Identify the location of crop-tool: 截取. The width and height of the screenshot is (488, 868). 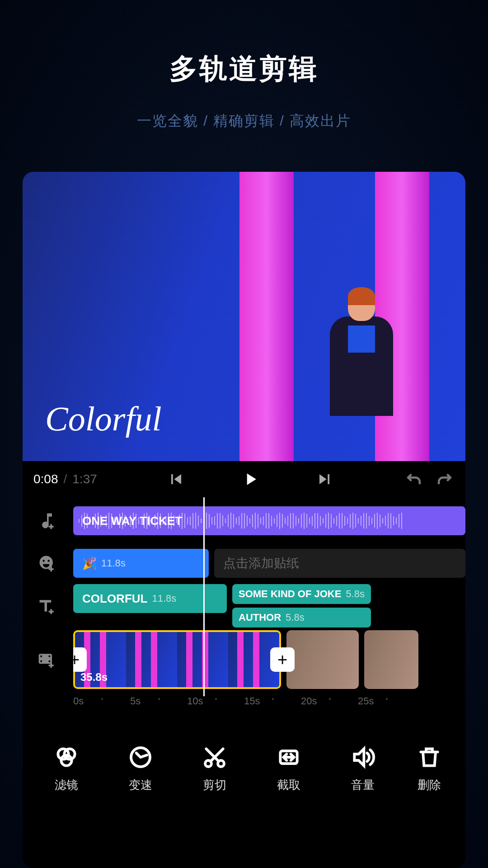
(289, 769).